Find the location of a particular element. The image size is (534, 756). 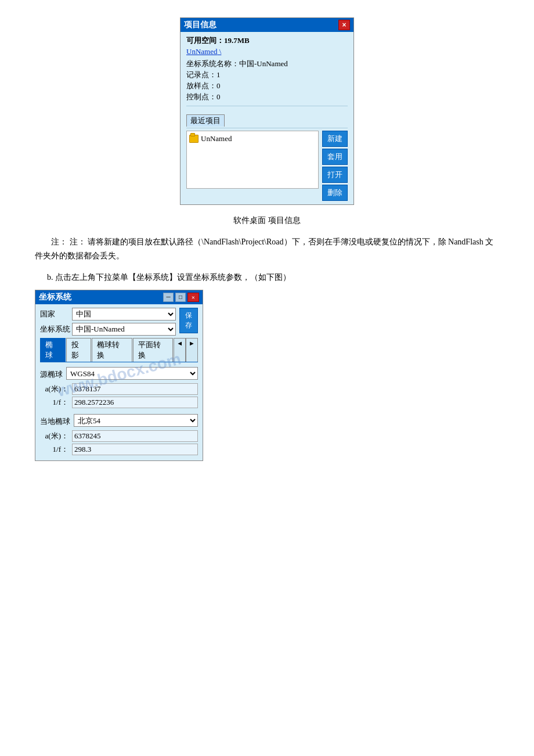

coord-body: 国家 中国 坐标系统 中国-UnNamed 保存 is located at coordinates (119, 382).